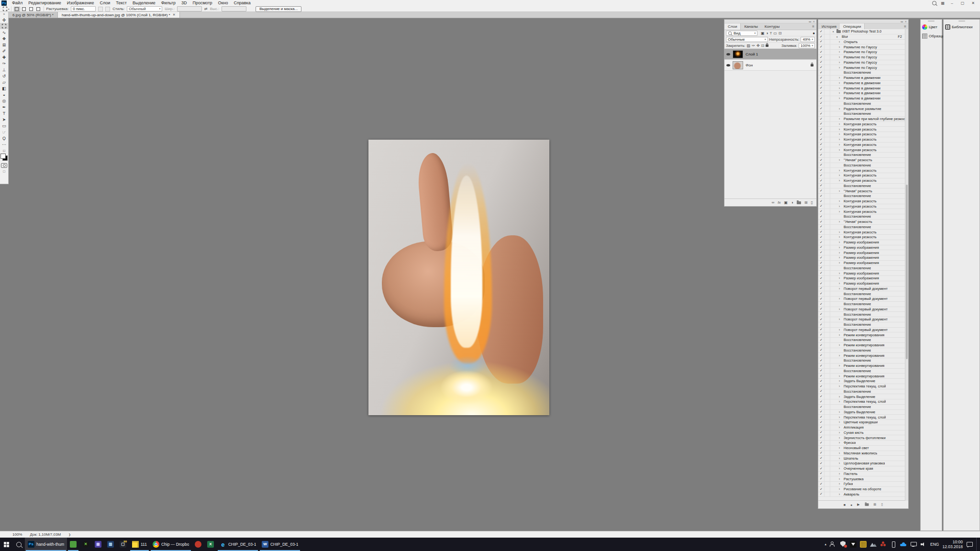 This screenshot has width=980, height=551. What do you see at coordinates (863, 37) in the screenshot?
I see `action-row: Blur F2` at bounding box center [863, 37].